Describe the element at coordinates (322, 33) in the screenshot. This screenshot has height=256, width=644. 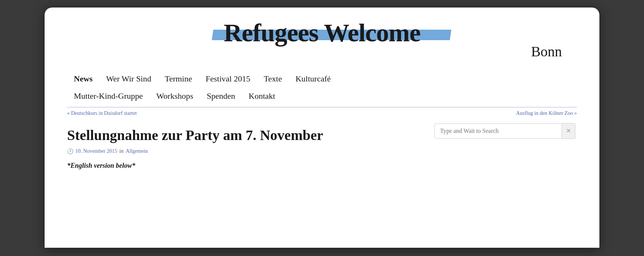
I see `site-title: Refugees Welcome` at that location.